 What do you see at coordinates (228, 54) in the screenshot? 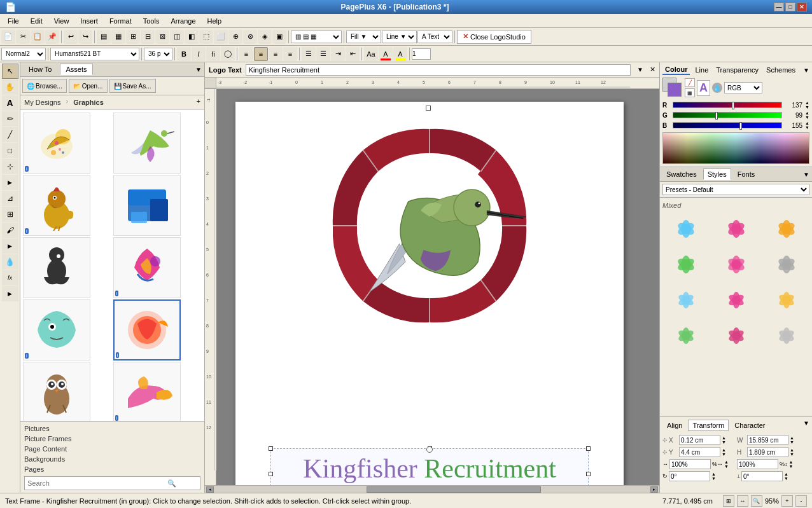
I see `circle-btn: ◯` at bounding box center [228, 54].